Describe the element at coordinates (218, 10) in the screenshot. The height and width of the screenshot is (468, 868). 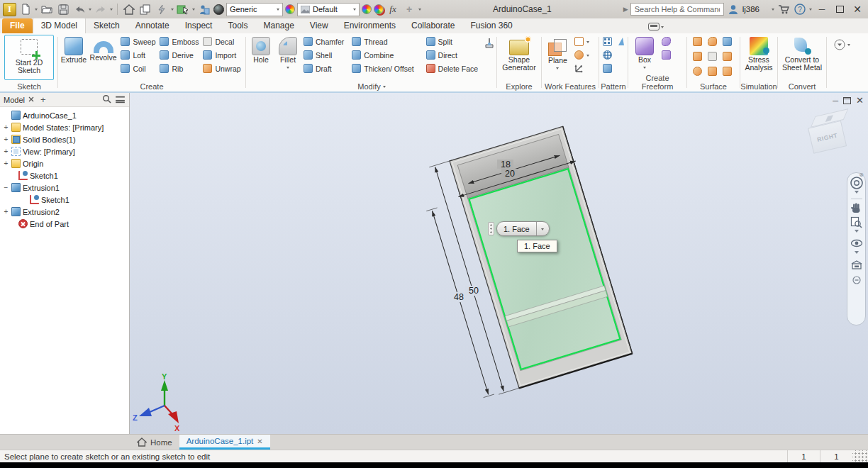
I see `material-browser-icon` at that location.